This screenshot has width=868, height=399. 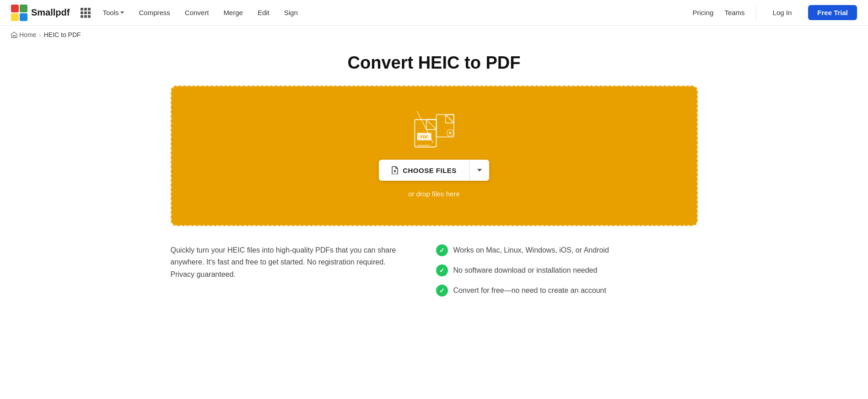 What do you see at coordinates (442, 270) in the screenshot?
I see `check-circle-2: ✓` at bounding box center [442, 270].